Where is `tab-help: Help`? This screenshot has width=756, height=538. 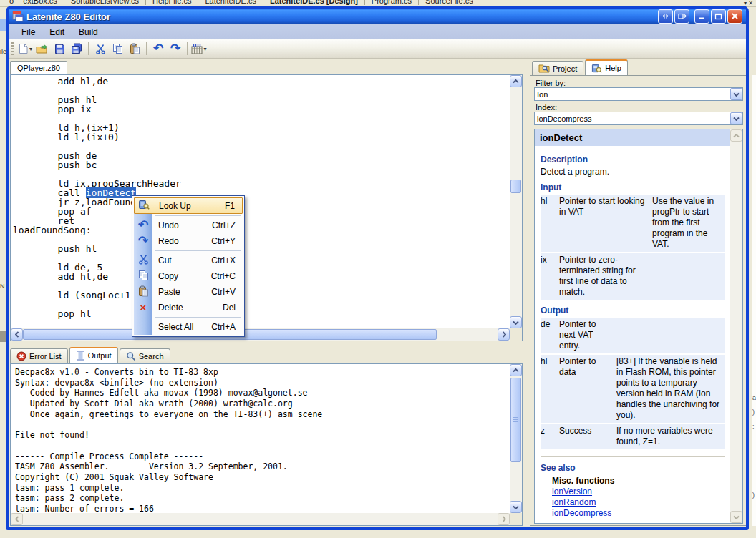 tab-help: Help is located at coordinates (606, 67).